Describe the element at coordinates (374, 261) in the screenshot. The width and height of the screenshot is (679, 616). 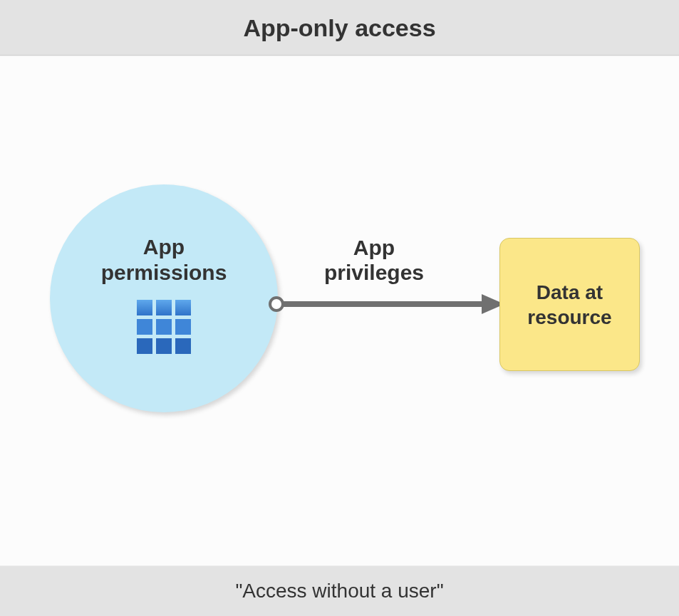
I see `edge-label-app-privileges: App privileges` at that location.